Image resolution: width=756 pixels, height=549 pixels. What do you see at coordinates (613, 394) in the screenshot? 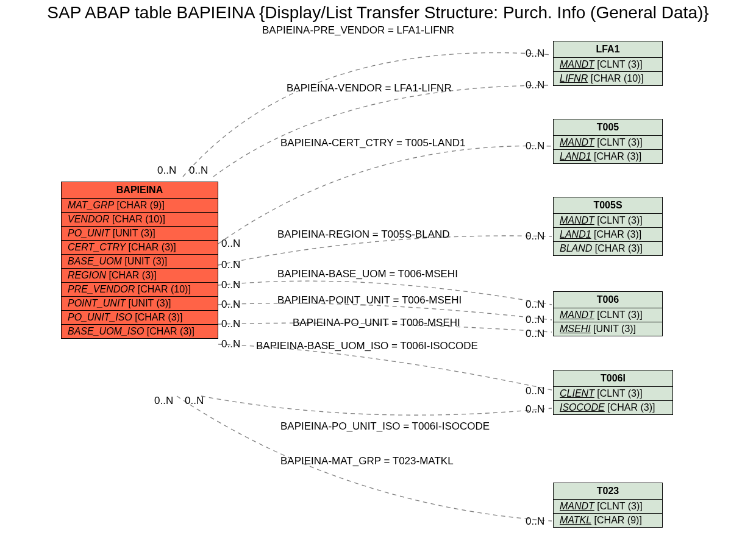
I see `t006i-client: CLIENT [CLNT (3)]` at bounding box center [613, 394].